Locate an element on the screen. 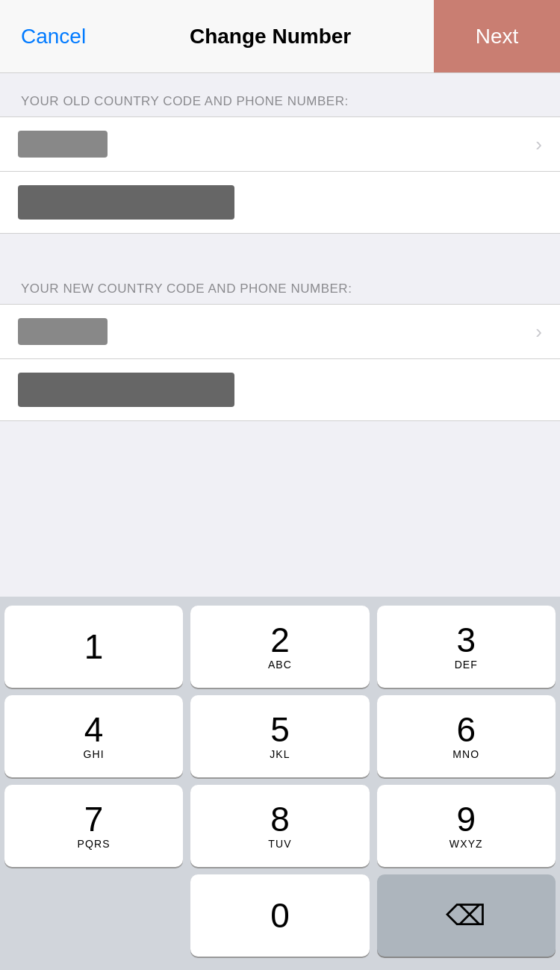  keyboard-row-1: 1 2 ABC 3 DEF is located at coordinates (280, 647).